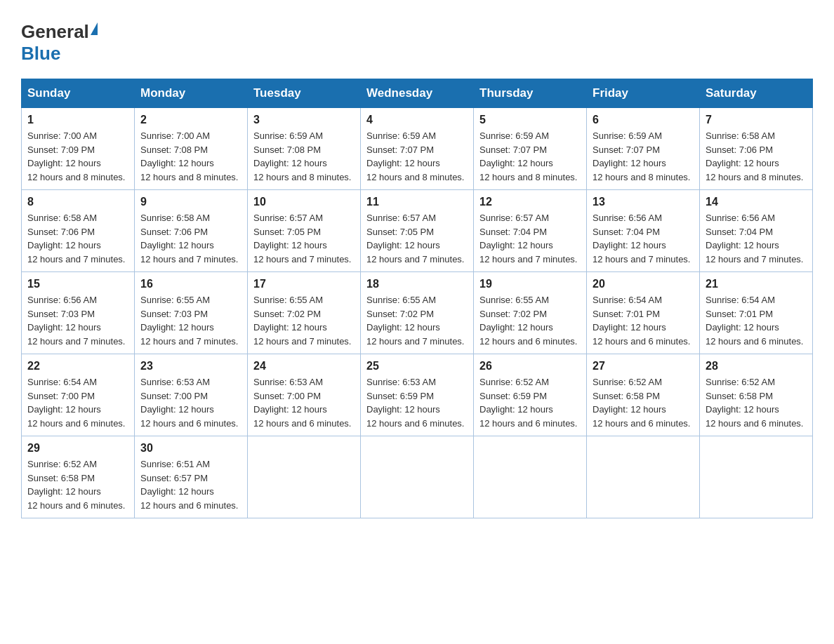 The height and width of the screenshot is (644, 834). I want to click on calendar-cell: 29 Sunrise: 6:52 AMSunset: 6:58 PMDaylig…, so click(79, 477).